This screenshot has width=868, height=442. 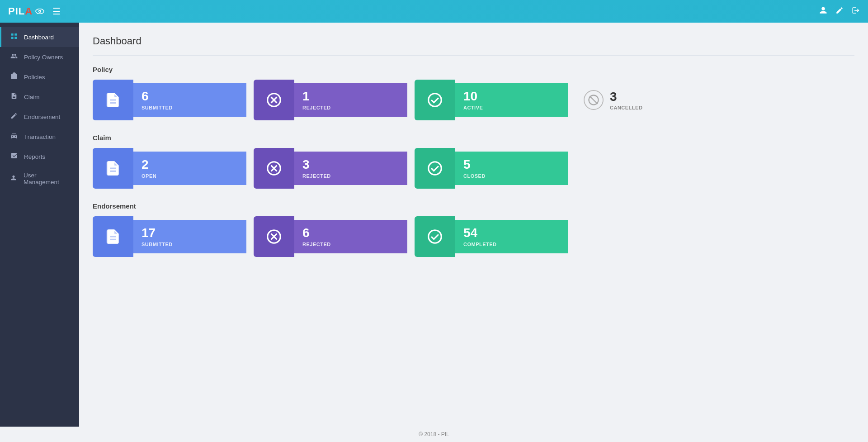 What do you see at coordinates (34, 11) in the screenshot?
I see `navbar-left: PILA ☰` at bounding box center [34, 11].